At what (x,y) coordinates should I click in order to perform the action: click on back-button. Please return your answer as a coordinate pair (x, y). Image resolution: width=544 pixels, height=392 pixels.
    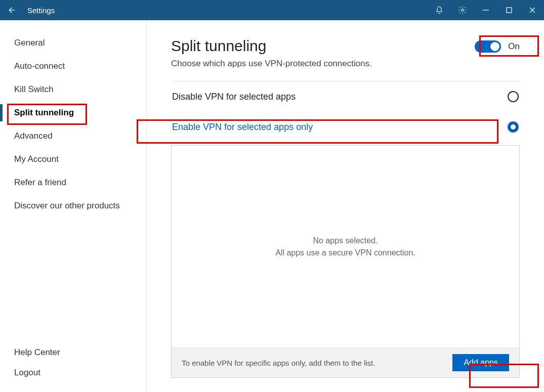
    Looking at the image, I should click on (11, 10).